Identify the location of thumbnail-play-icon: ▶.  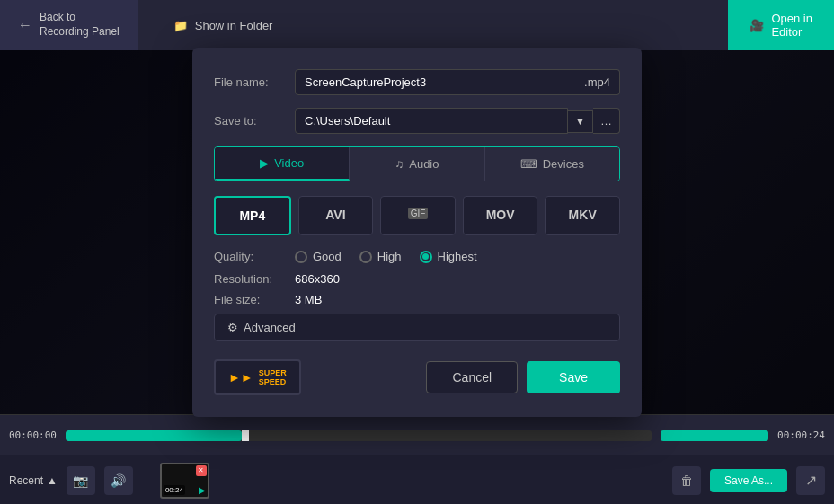
(202, 491).